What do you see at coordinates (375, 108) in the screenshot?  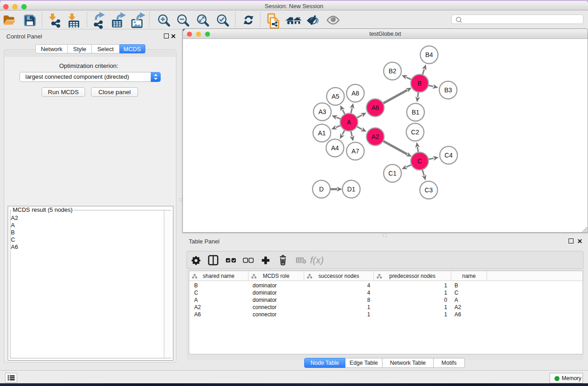 I see `svg-text: A6` at bounding box center [375, 108].